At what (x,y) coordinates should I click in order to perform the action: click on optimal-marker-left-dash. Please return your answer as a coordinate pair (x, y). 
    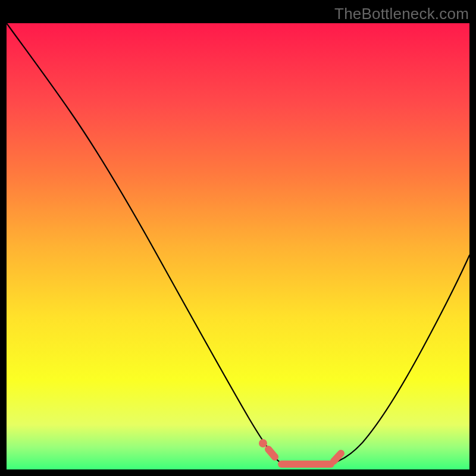
    Looking at the image, I should click on (271, 453).